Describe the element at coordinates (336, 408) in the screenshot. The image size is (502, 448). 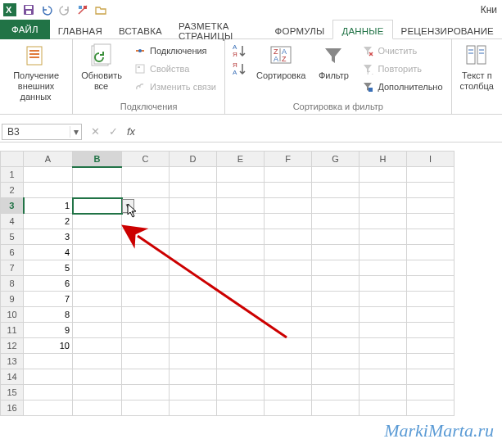
I see `cell-G16` at that location.